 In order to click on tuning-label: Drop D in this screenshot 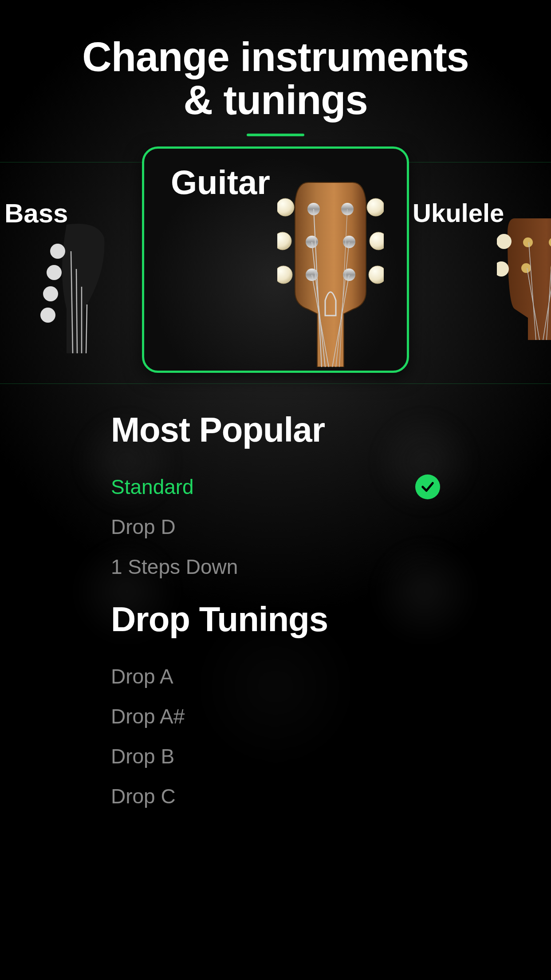, I will do `click(143, 527)`.